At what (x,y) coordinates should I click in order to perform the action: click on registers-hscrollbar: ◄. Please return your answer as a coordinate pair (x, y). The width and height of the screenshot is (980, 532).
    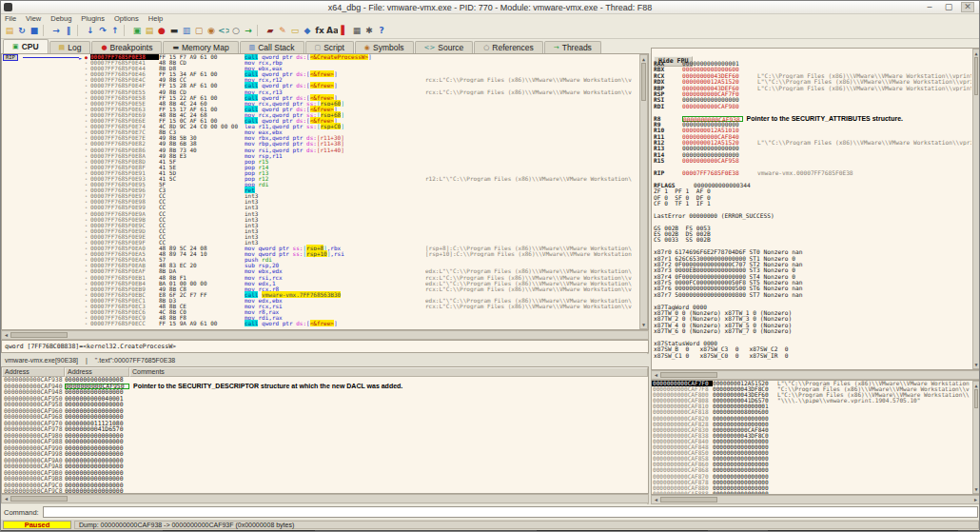
    Looking at the image, I should click on (815, 375).